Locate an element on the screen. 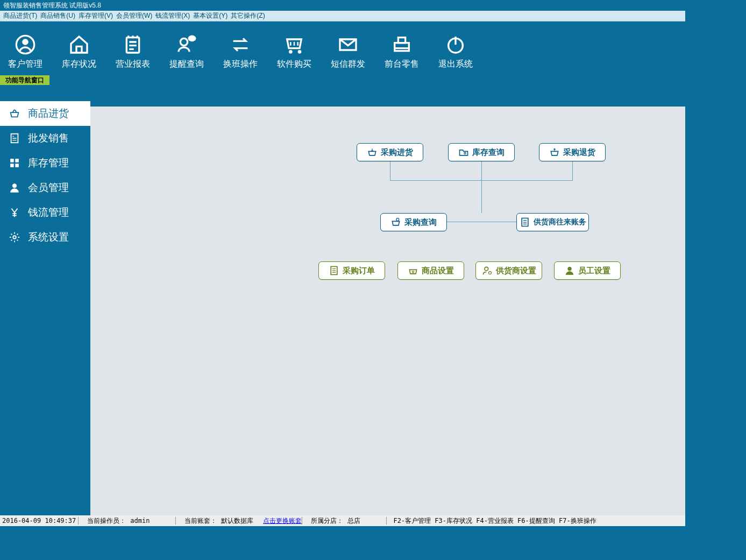 This screenshot has height=560, width=746. sidebar-item-label: 商品进货 is located at coordinates (48, 114).